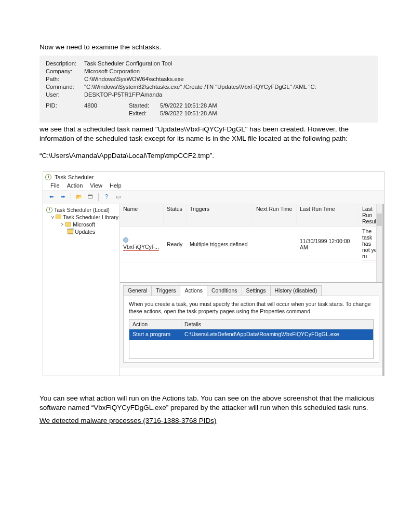  I want to click on task-name: VbxFiQYCyF..., so click(141, 247).